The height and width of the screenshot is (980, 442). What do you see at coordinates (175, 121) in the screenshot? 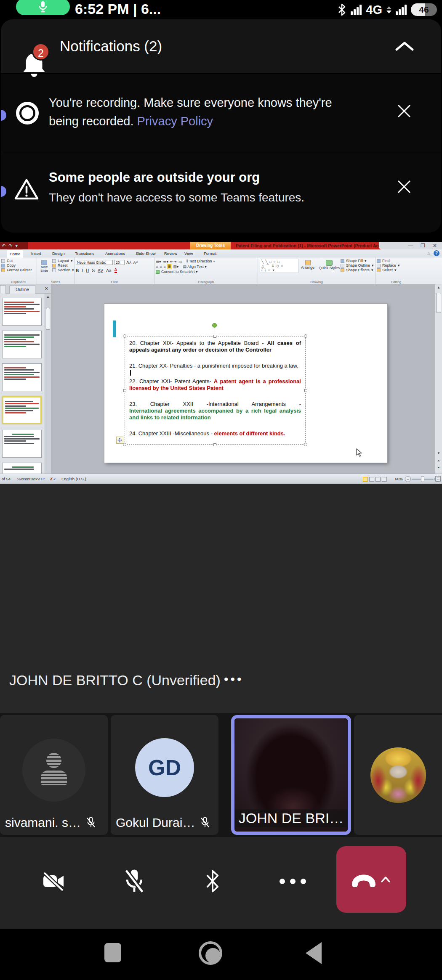
I see `privacy-policy-link: Privacy Policy` at bounding box center [175, 121].